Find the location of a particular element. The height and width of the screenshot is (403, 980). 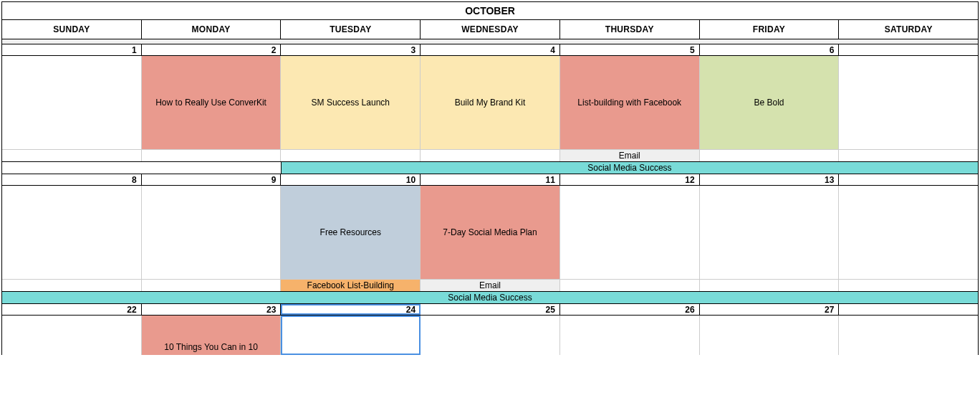

event-cell: List-building with Facebook is located at coordinates (630, 103).